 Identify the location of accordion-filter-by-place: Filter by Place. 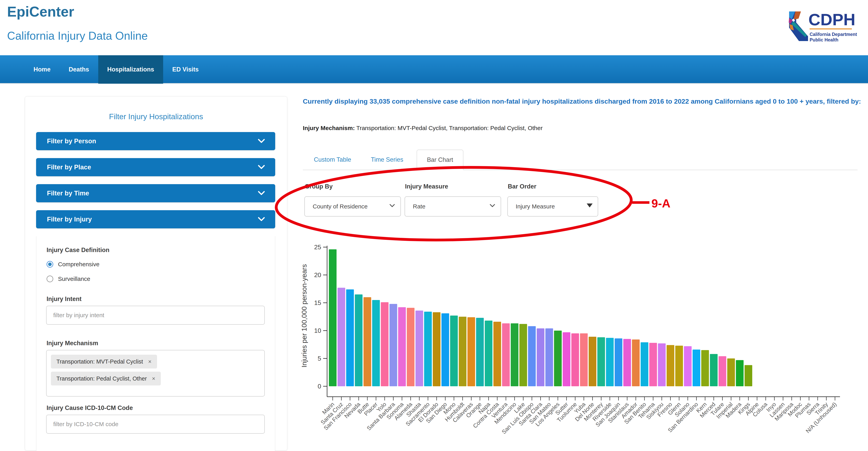
(156, 167).